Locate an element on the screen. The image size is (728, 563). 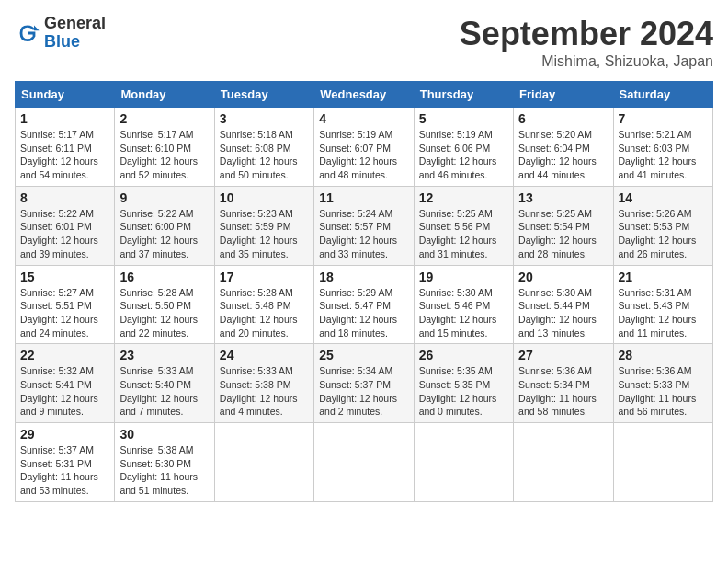
location-title: Mishima, Shizuoka, Japan is located at coordinates (586, 62).